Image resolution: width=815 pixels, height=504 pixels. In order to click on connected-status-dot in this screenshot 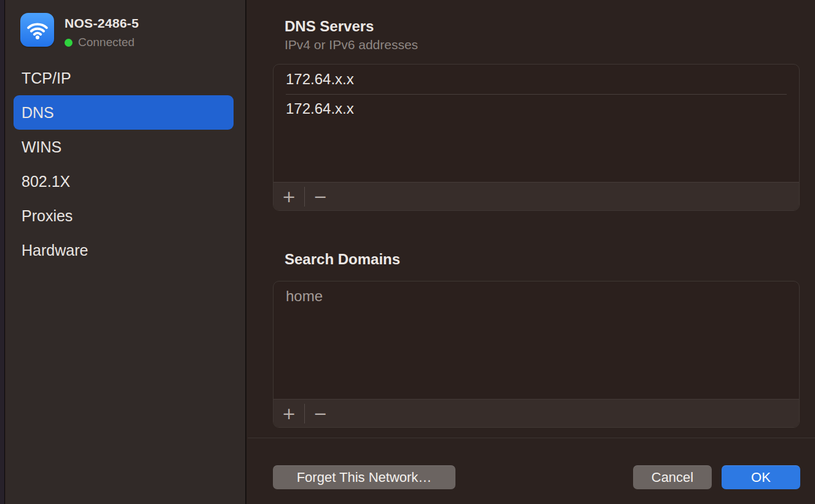, I will do `click(69, 43)`.